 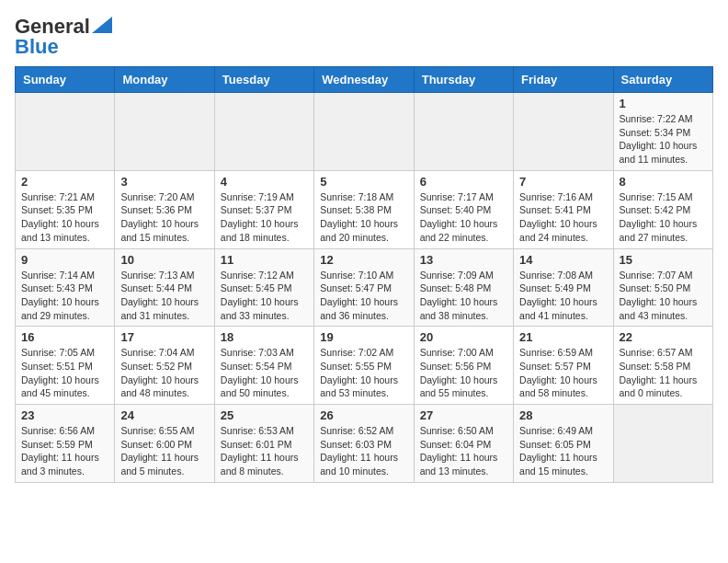 I want to click on day-number: 6, so click(x=463, y=182).